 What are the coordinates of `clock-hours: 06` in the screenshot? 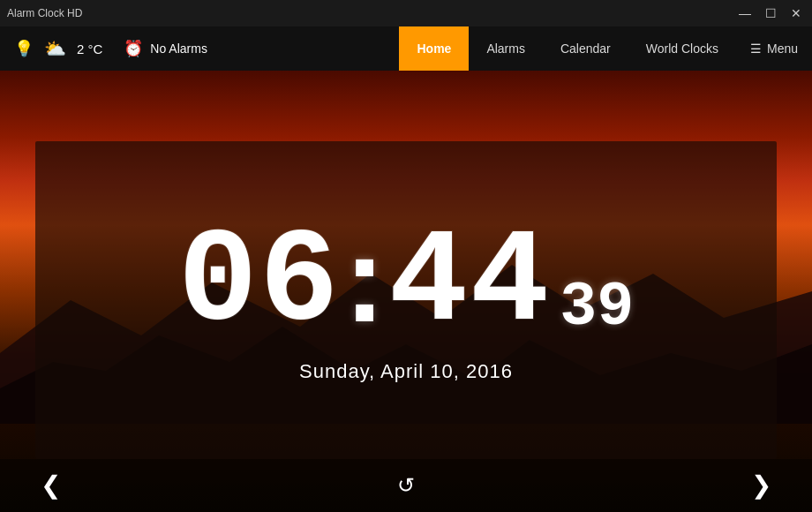 It's located at (259, 283).